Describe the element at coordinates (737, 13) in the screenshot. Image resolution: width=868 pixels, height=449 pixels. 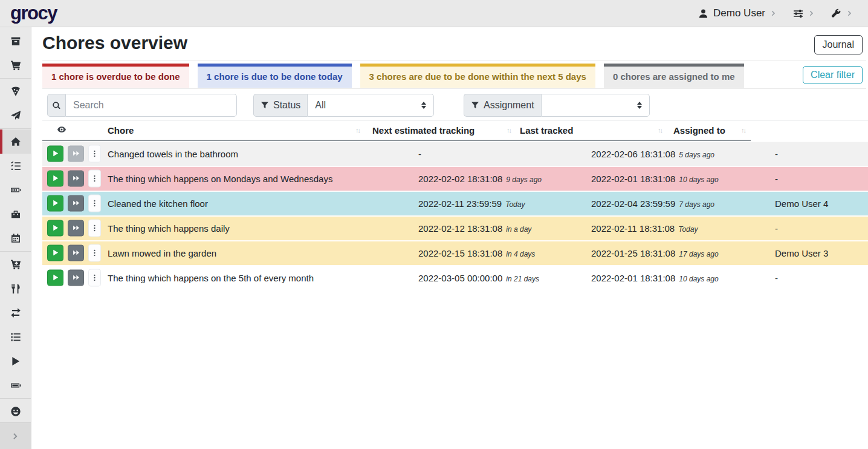
I see `user-menu: Demo User` at that location.